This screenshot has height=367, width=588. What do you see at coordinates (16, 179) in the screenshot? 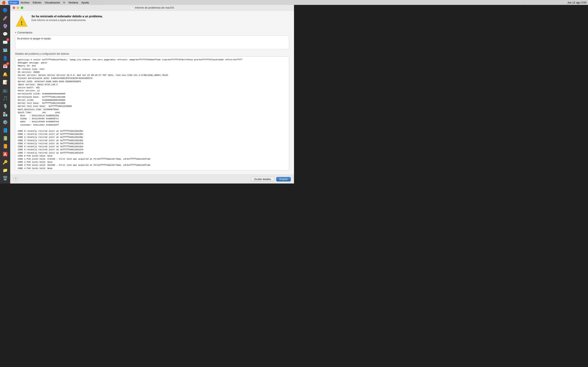
I see `footer-left: ?` at bounding box center [16, 179].